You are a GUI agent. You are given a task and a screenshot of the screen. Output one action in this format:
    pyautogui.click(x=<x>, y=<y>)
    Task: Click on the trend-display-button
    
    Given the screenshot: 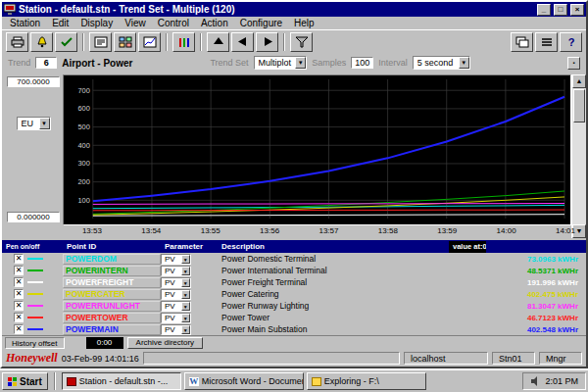 What is the action you would take?
    pyautogui.click(x=149, y=42)
    